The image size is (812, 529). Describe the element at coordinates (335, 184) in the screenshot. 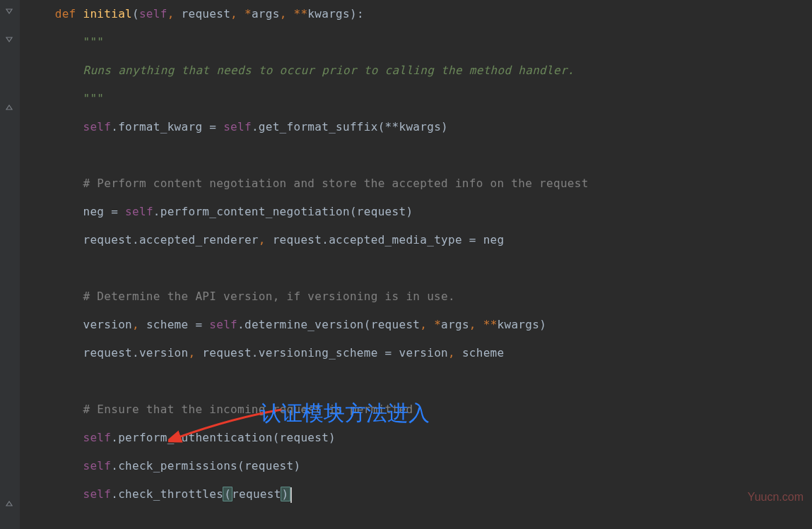

I see `comment: # Perform content negotiation and store …` at that location.